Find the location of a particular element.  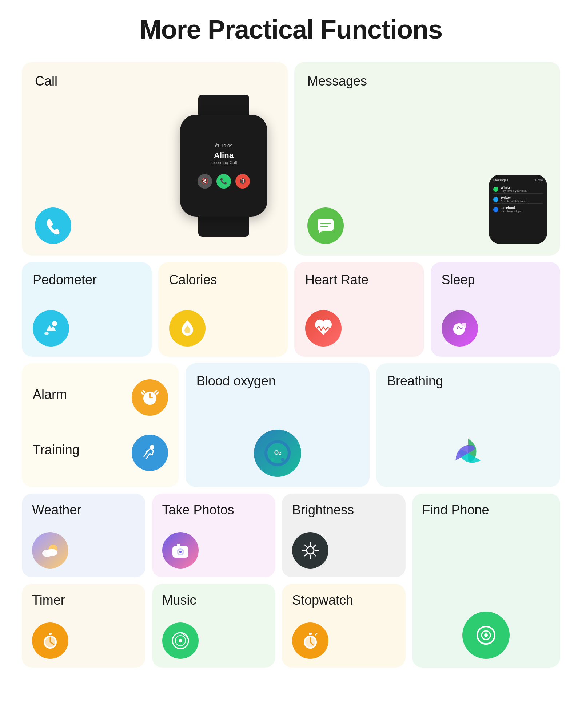

calories-icon is located at coordinates (187, 328).